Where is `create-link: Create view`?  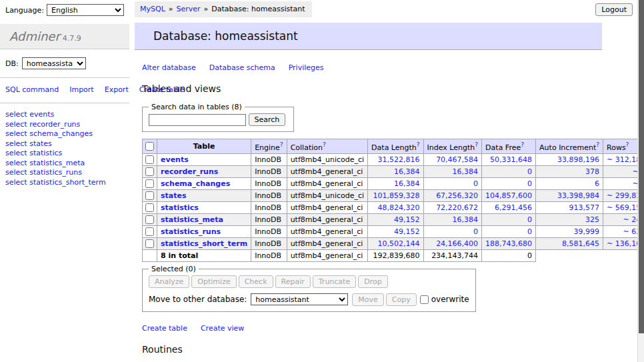 create-link: Create view is located at coordinates (223, 328).